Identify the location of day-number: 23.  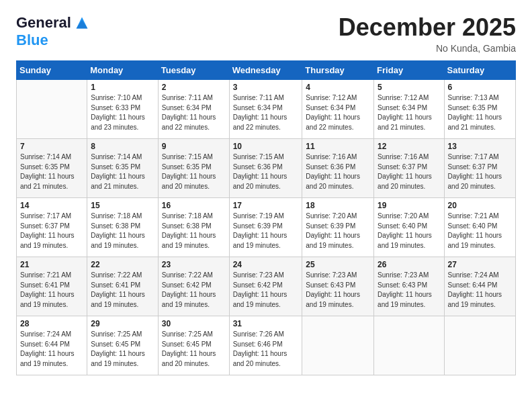
(193, 265).